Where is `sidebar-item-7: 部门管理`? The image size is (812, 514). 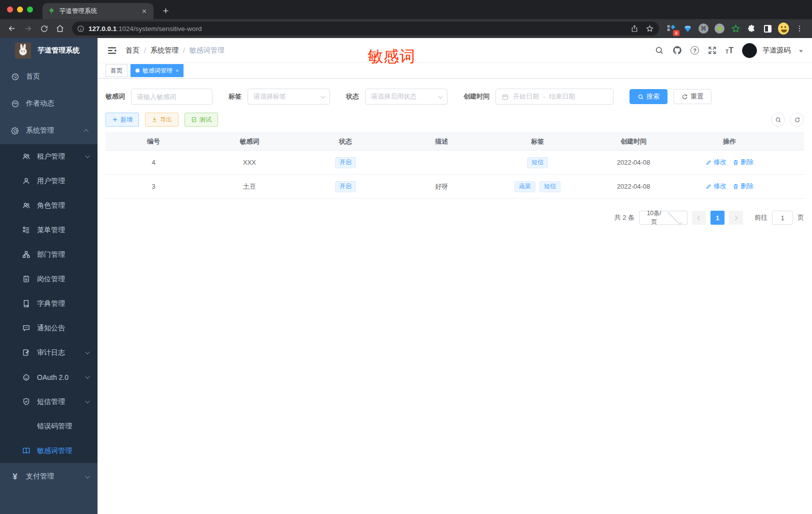 sidebar-item-7: 部门管理 is located at coordinates (49, 254).